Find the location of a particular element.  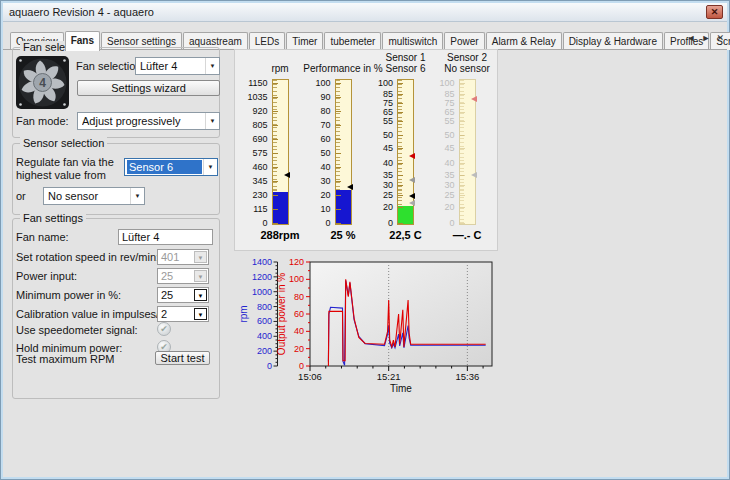

tab-power: Power is located at coordinates (464, 41).